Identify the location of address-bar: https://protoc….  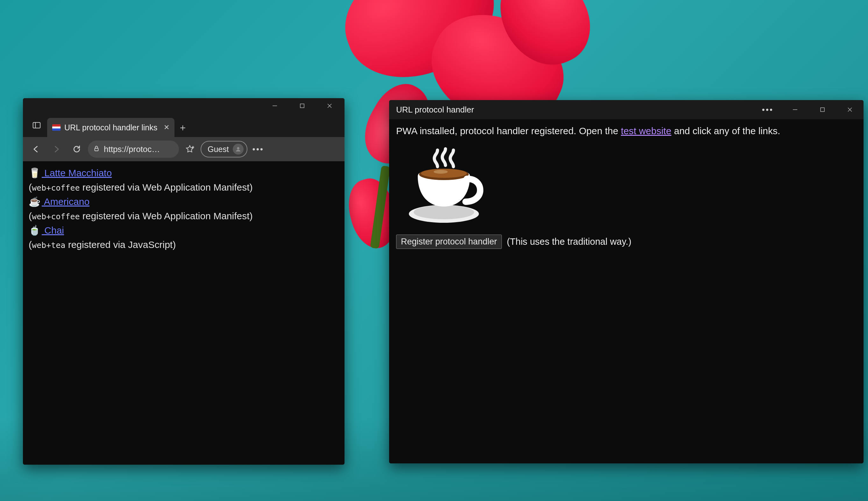
(133, 149).